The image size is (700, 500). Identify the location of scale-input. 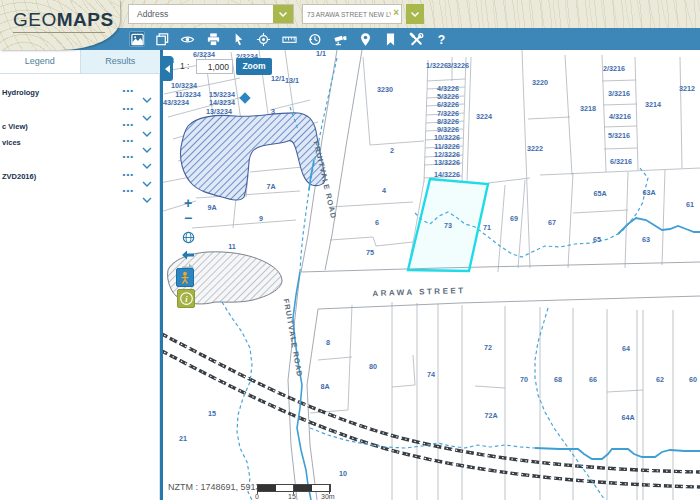
(214, 66).